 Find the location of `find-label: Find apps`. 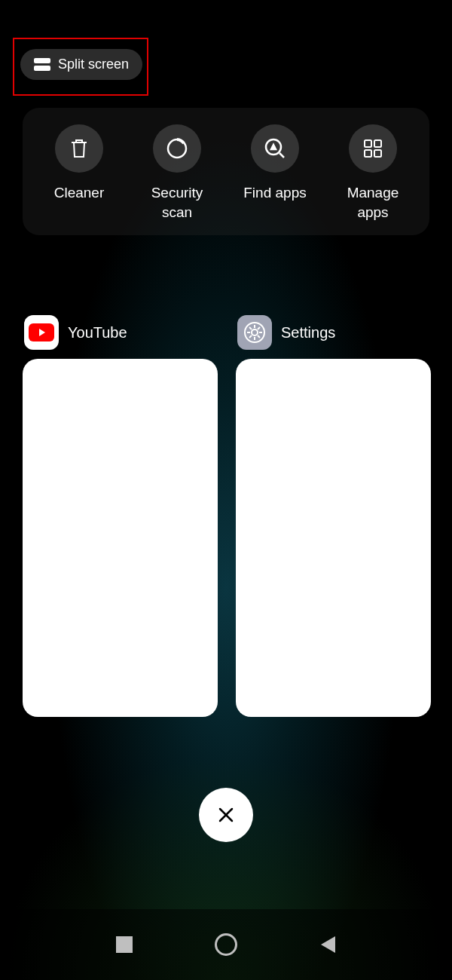

find-label: Find apps is located at coordinates (274, 193).